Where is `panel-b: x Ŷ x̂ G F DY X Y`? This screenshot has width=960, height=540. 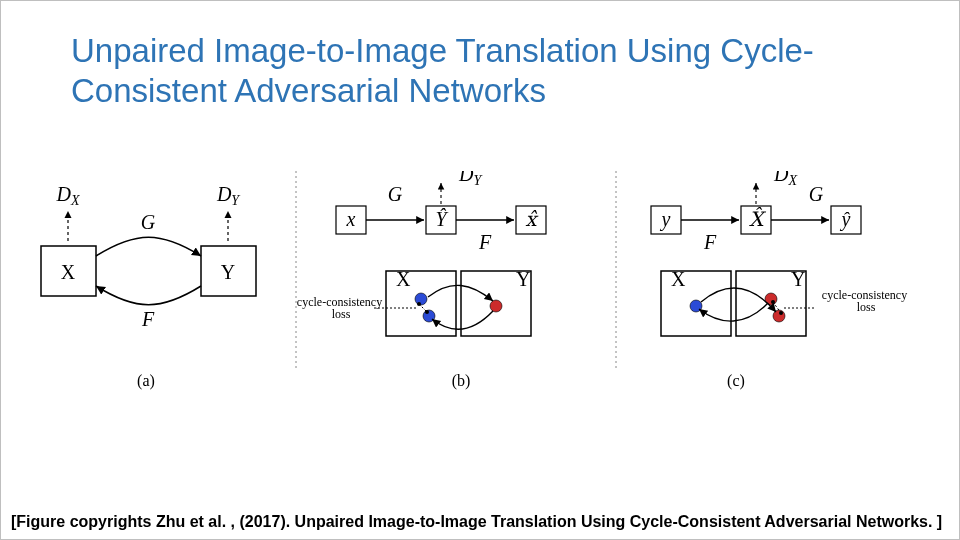 panel-b: x Ŷ x̂ G F DY X Y is located at coordinates (422, 280).